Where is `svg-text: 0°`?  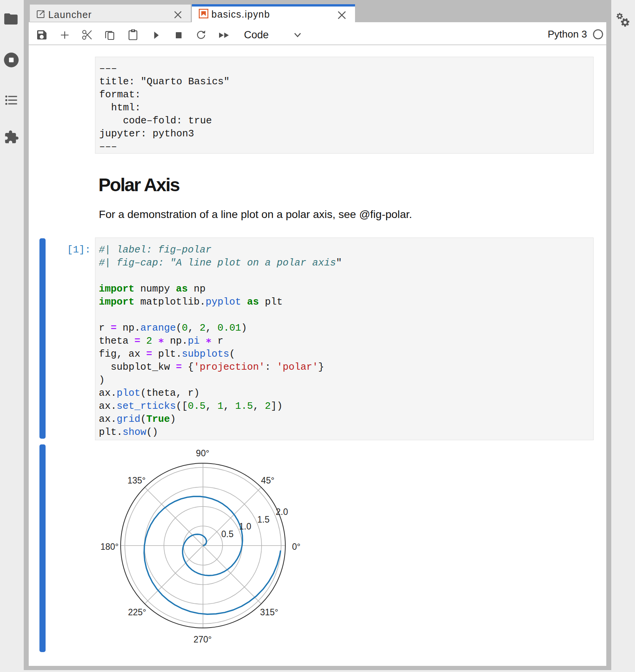
svg-text: 0° is located at coordinates (296, 547).